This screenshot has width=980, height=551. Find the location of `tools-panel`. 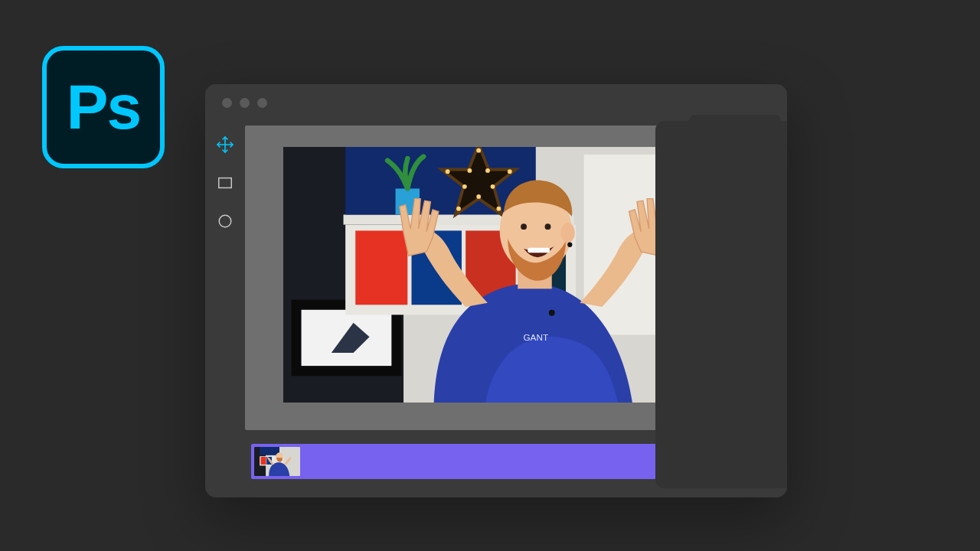

tools-panel is located at coordinates (225, 278).